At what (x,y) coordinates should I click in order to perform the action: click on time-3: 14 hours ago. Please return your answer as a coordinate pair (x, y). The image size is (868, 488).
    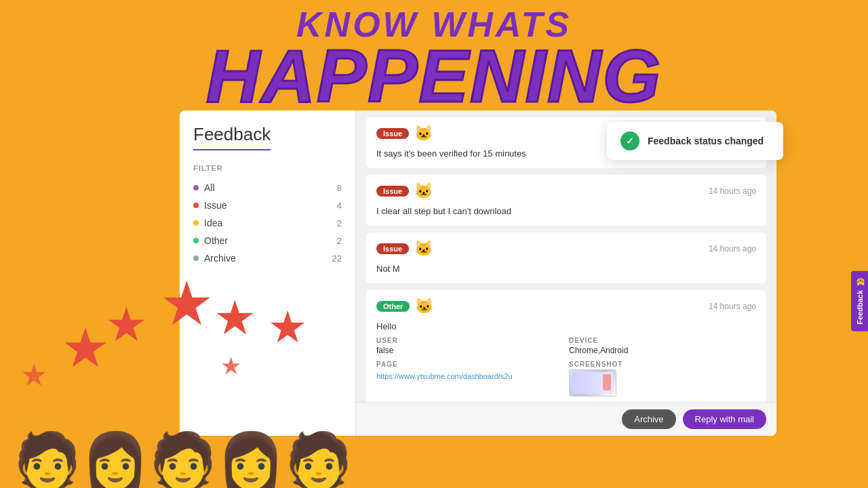
    Looking at the image, I should click on (732, 249).